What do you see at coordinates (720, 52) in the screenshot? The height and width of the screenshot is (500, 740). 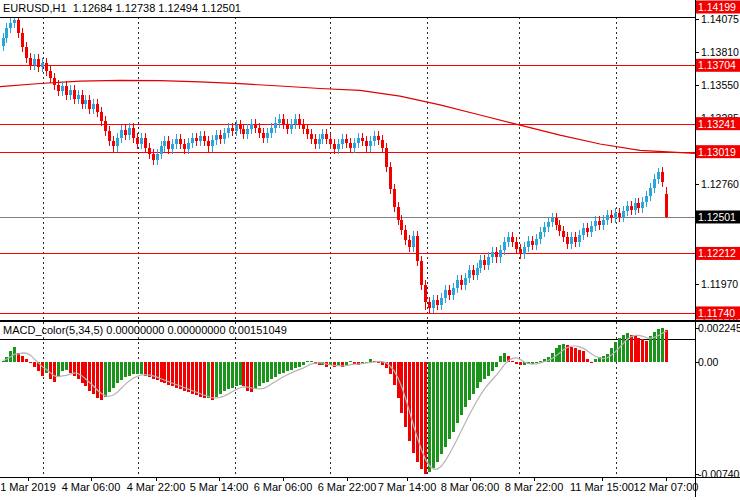 I see `price-tick-label: 1.13810` at bounding box center [720, 52].